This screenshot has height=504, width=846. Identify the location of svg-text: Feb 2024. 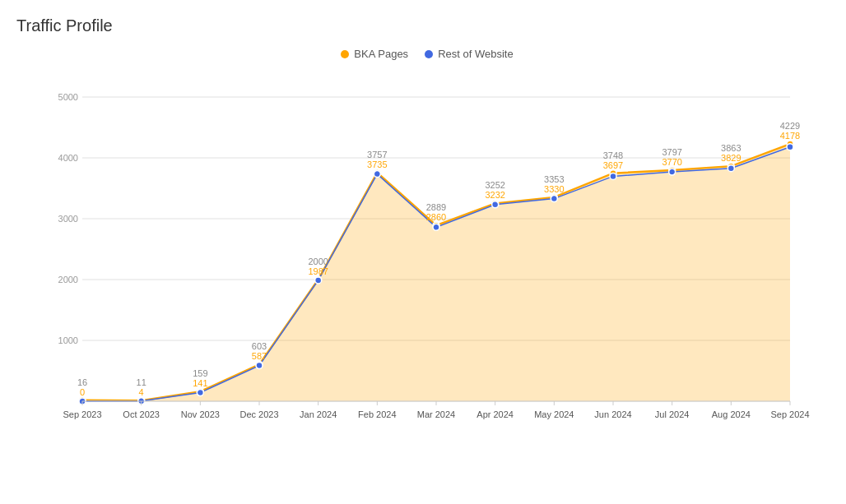
(377, 414).